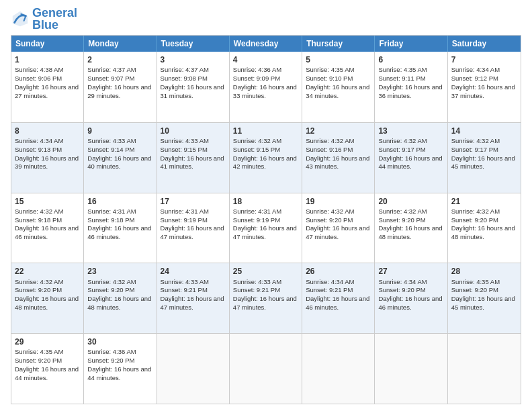  I want to click on day-number: 11, so click(266, 131).